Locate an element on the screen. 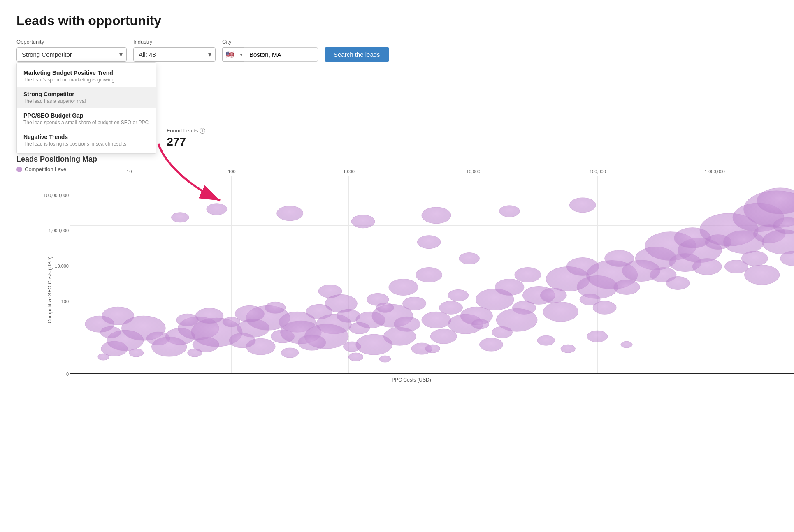 The height and width of the screenshot is (532, 794). dropdown-item-ppc-title: PPC/SEO Budget Gap is located at coordinates (86, 116).